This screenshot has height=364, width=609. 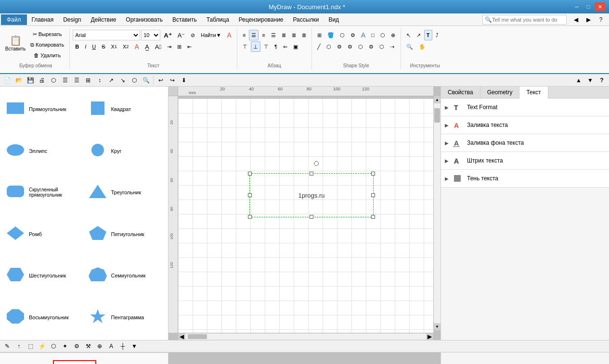 What do you see at coordinates (100, 346) in the screenshot?
I see `group-btn: ⊕` at bounding box center [100, 346].